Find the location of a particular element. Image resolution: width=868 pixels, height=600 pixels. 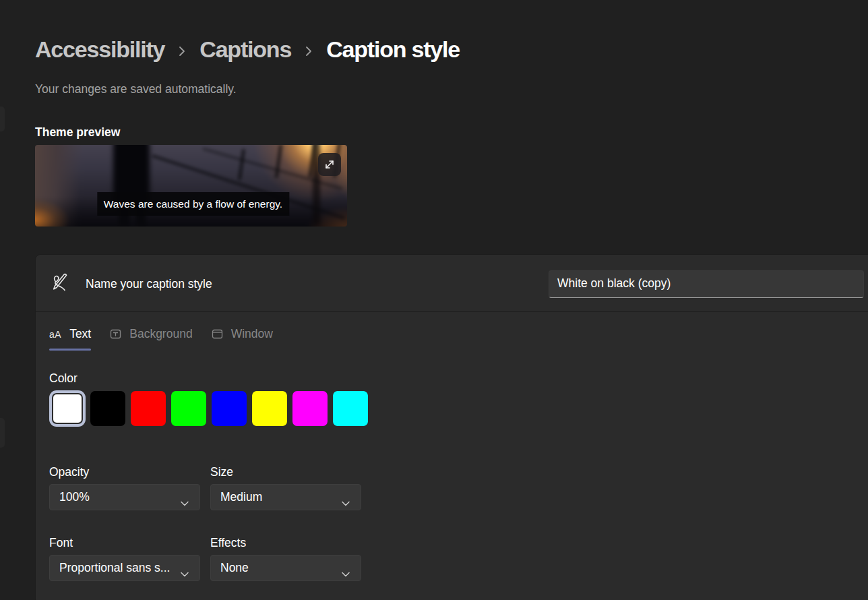

tab-background: Background is located at coordinates (151, 338).